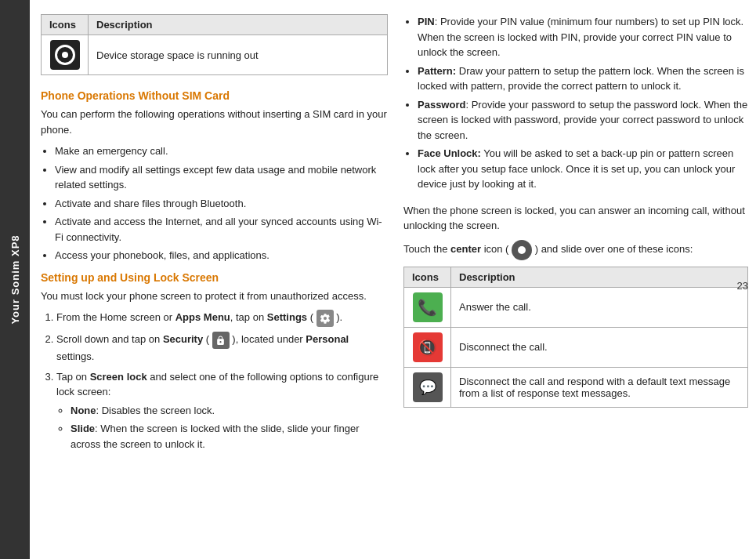  Describe the element at coordinates (600, 277) in the screenshot. I see `bottom-table-desc-header: Description` at that location.